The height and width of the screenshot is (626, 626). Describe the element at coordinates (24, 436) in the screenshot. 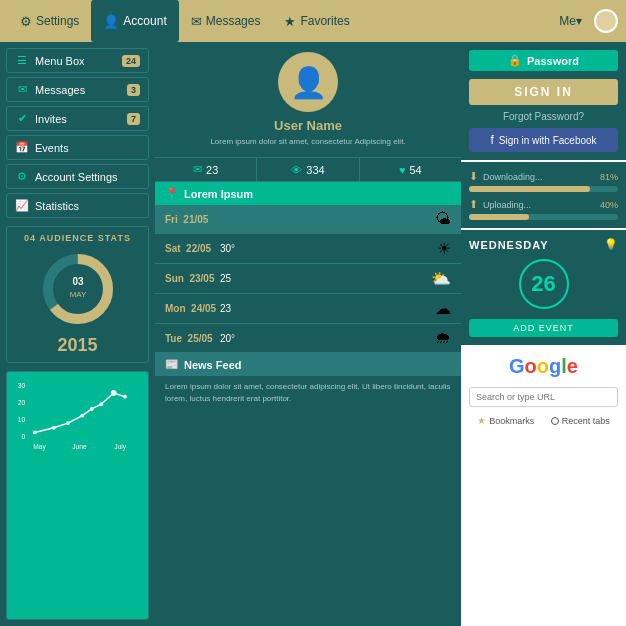

I see `svg-text: 0` at that location.